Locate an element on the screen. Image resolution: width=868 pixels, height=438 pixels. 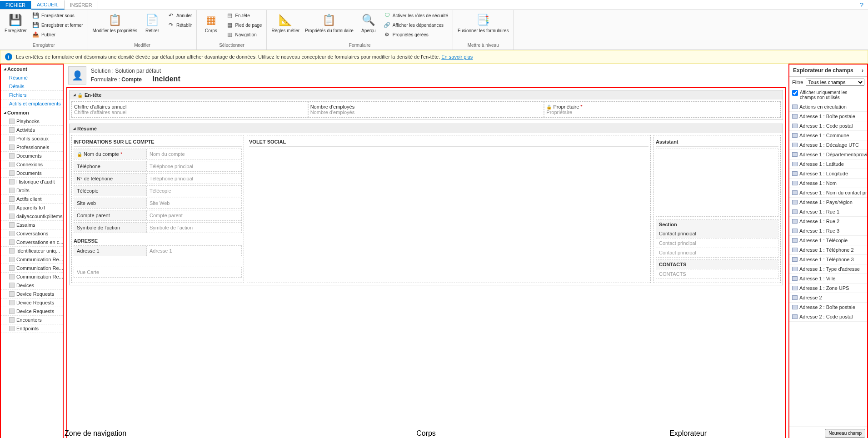
header-button: ▤En-tête is located at coordinates (244, 15).